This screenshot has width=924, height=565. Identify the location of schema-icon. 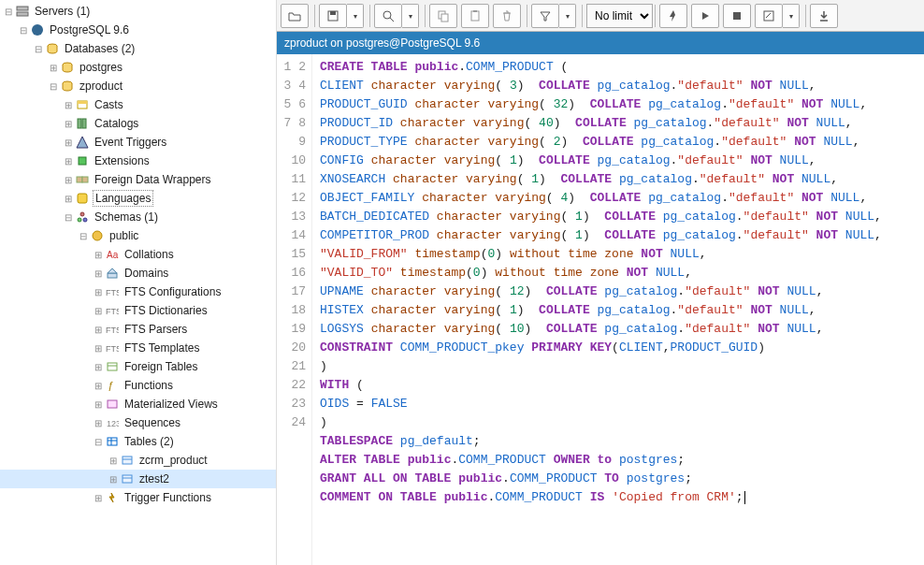
(97, 236).